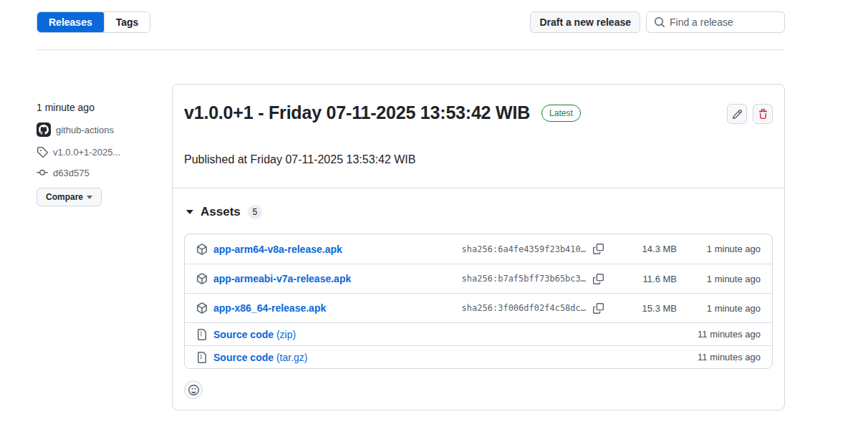  Describe the element at coordinates (715, 22) in the screenshot. I see `find-release-search` at that location.